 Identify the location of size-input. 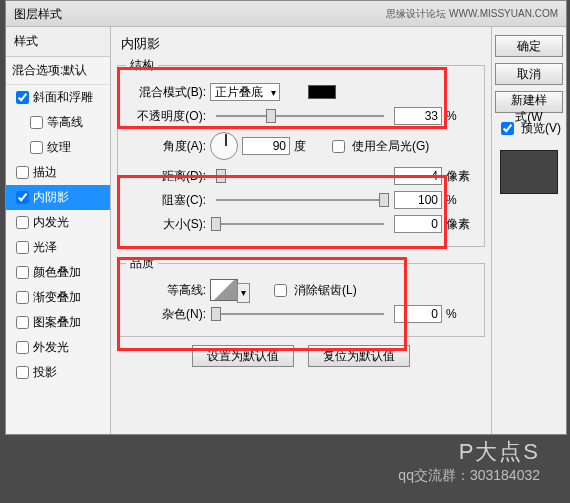
(418, 224).